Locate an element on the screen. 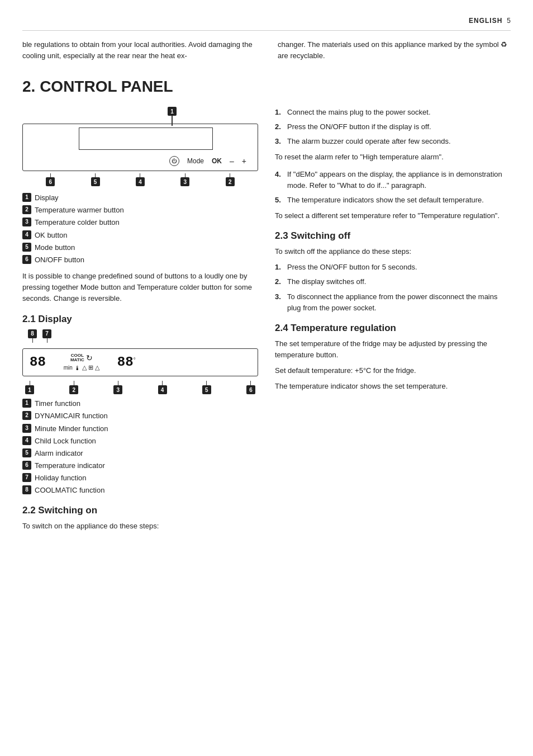 The width and height of the screenshot is (533, 756). display-diagram-wrap: 8 7 8 8 is located at coordinates (140, 362).